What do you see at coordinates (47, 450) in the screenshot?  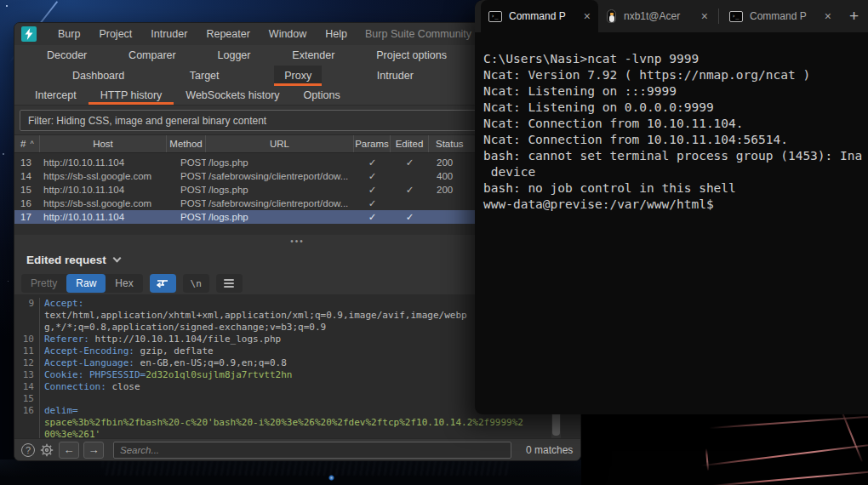 I see `gear-icon` at bounding box center [47, 450].